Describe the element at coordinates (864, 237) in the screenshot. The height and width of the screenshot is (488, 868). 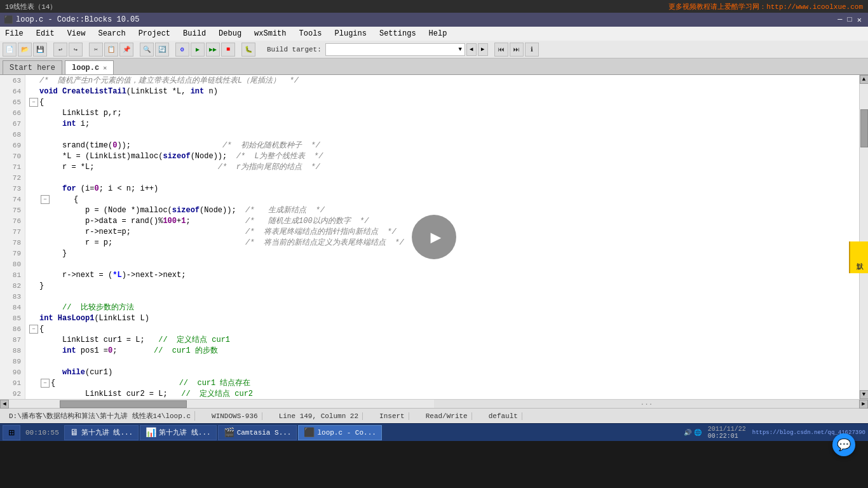
I see `scroll-track` at that location.